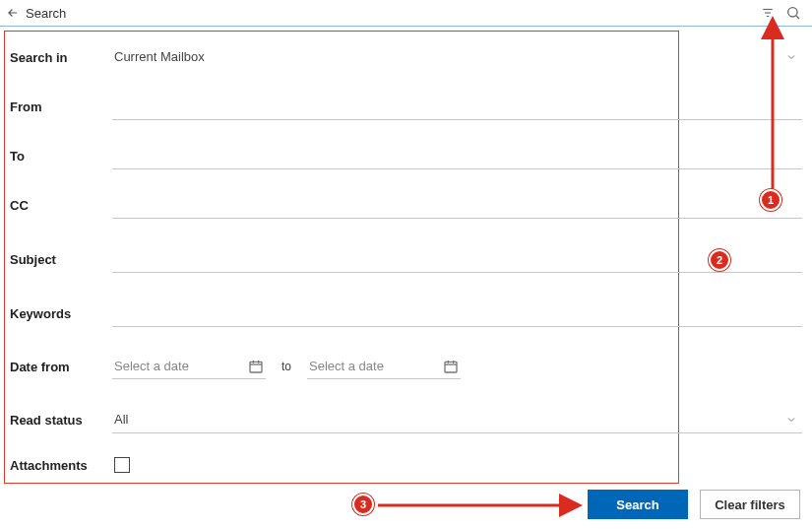 The height and width of the screenshot is (529, 812). What do you see at coordinates (61, 57) in the screenshot?
I see `label-search-in: Search in` at bounding box center [61, 57].